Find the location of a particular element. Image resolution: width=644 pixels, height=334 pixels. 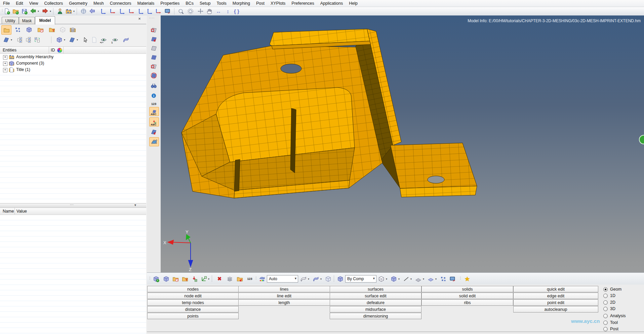

mesh-swap-icon is located at coordinates (154, 132).